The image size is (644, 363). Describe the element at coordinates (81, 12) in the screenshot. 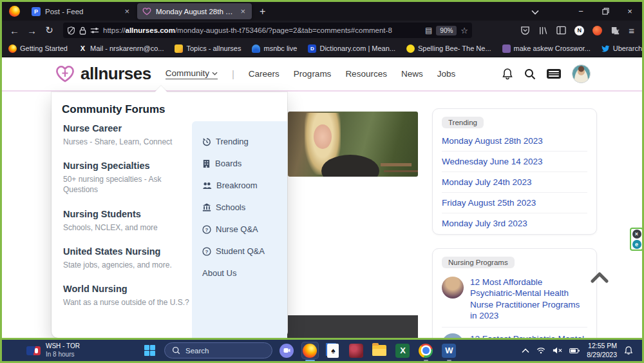

I see `browser-tab-post-feed: P Post - Feed ×` at that location.